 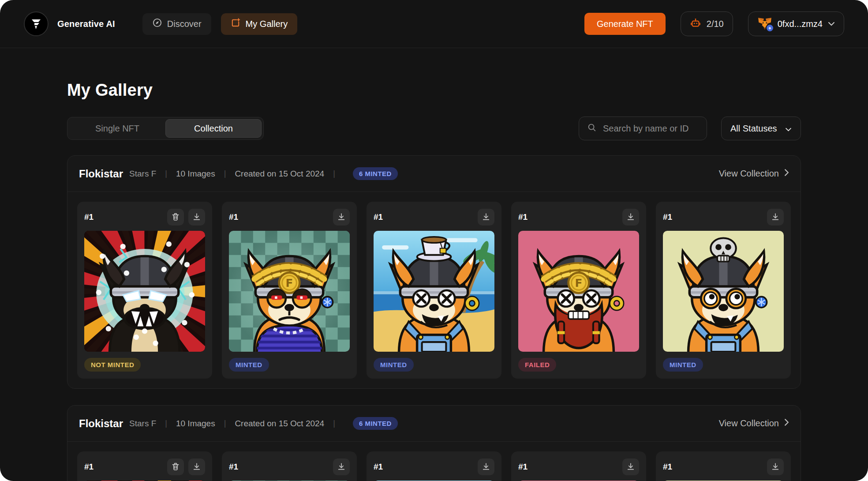 I want to click on brand-logo-icon, so click(x=36, y=24).